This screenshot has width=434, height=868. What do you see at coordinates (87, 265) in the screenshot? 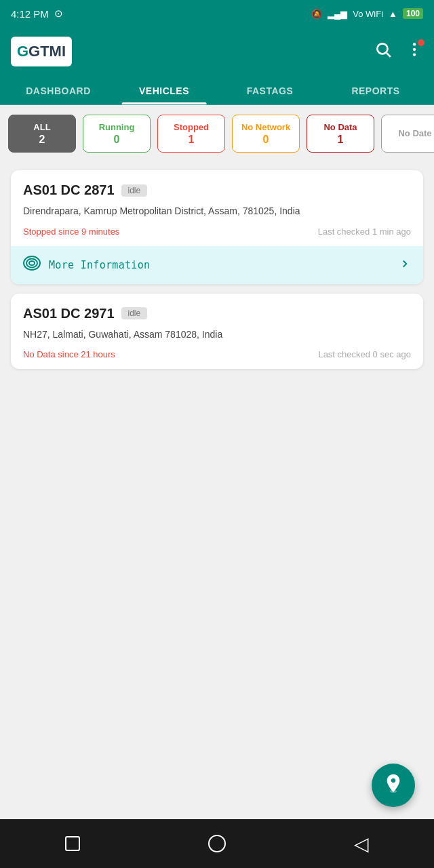
I see `more-info-left-1: More Information` at bounding box center [87, 265].